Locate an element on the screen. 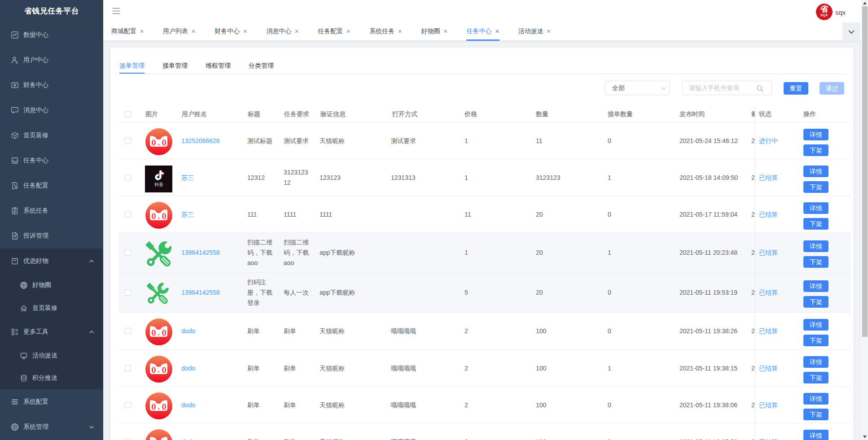  svg-text: 抖音 is located at coordinates (159, 184).